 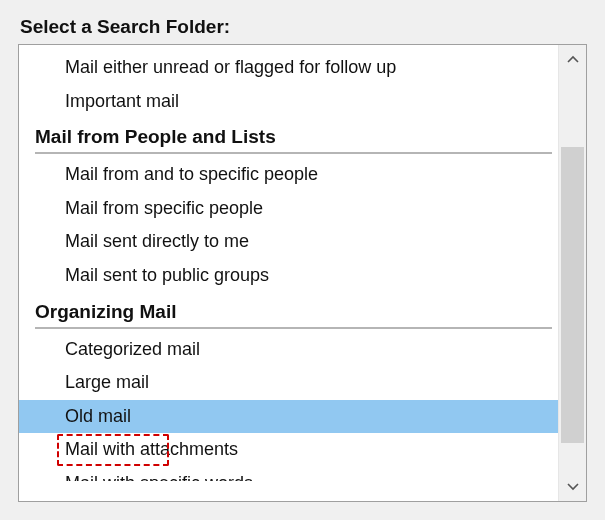 What do you see at coordinates (288, 383) in the screenshot?
I see `list-item: Large mail` at bounding box center [288, 383].